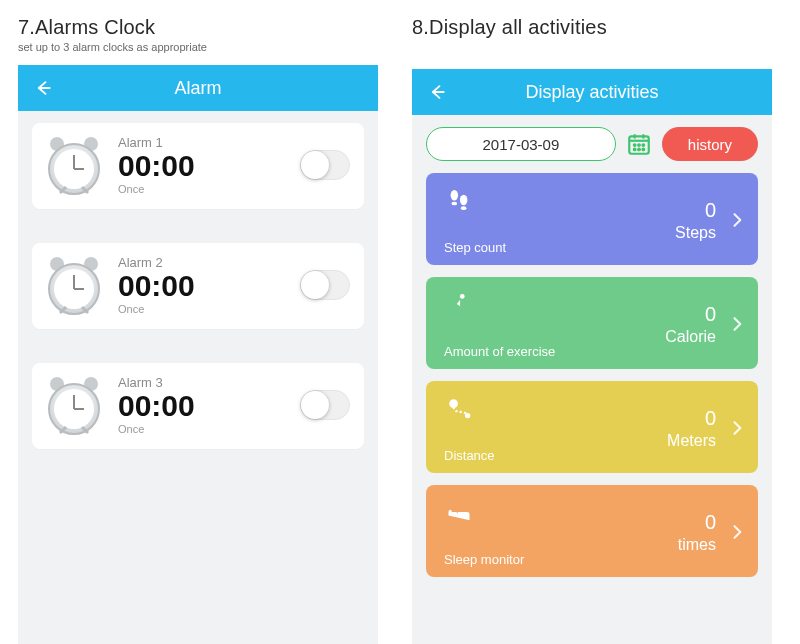 The width and height of the screenshot is (800, 644). Describe the element at coordinates (198, 47) in the screenshot. I see `section-sub-alarms: set up to 3 alarm clocks as appropriate` at that location.